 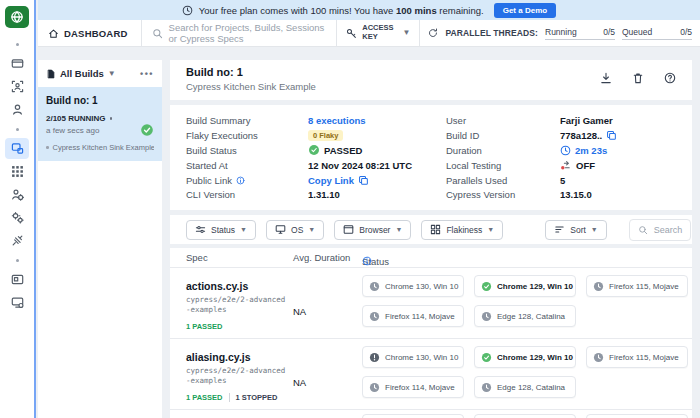 I want to click on executions-link: 8 executions, so click(x=337, y=120).